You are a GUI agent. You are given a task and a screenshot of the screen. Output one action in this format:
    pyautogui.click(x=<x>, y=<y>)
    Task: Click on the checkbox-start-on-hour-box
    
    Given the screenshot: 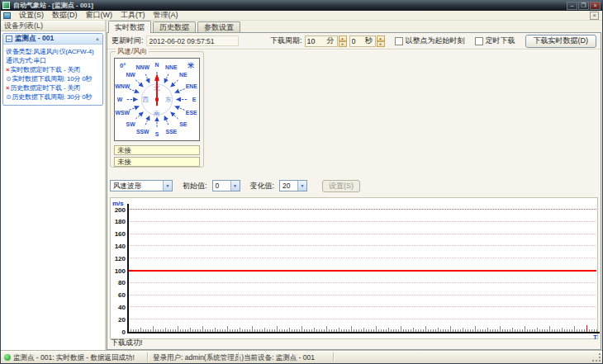 What is the action you would take?
    pyautogui.click(x=399, y=41)
    